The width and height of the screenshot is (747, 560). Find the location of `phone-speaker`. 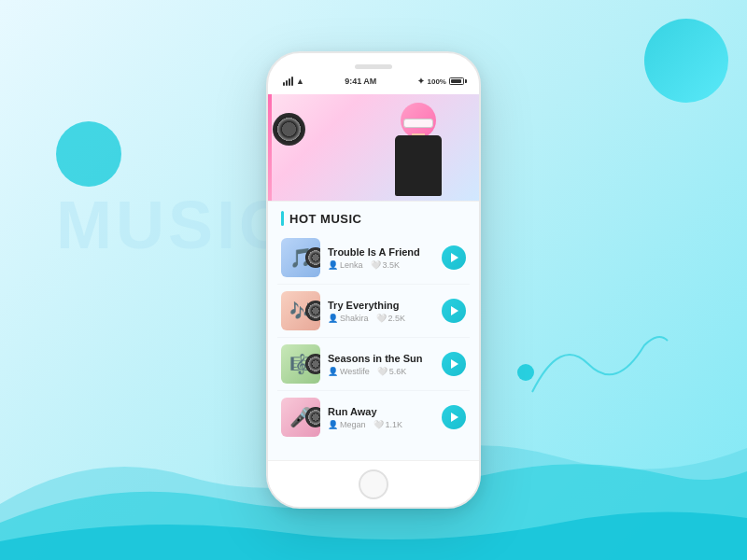

phone-speaker is located at coordinates (374, 67).